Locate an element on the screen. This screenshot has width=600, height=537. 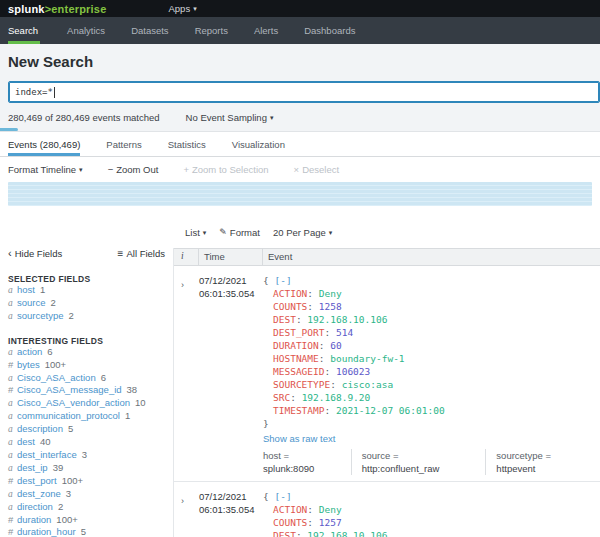
meta-source: source = http:confluent_raw is located at coordinates (420, 462).